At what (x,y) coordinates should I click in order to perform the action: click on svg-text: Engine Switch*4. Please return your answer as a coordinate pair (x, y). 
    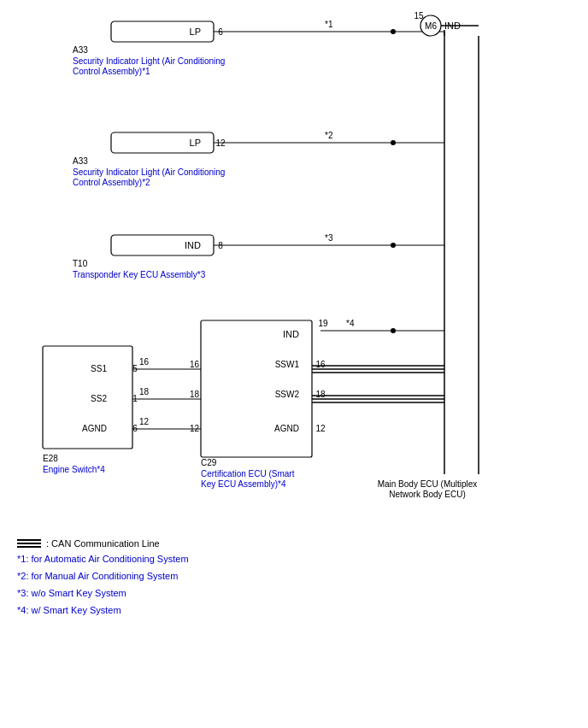
    Looking at the image, I should click on (74, 470).